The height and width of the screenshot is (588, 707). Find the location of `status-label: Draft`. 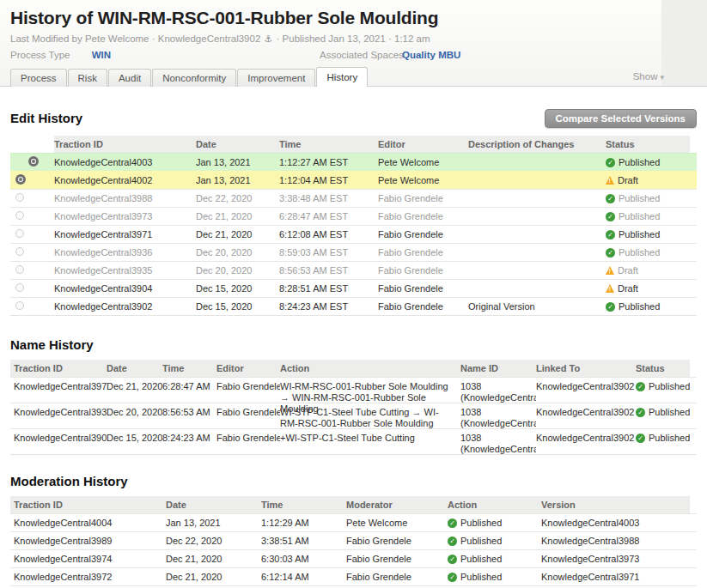

status-label: Draft is located at coordinates (628, 270).